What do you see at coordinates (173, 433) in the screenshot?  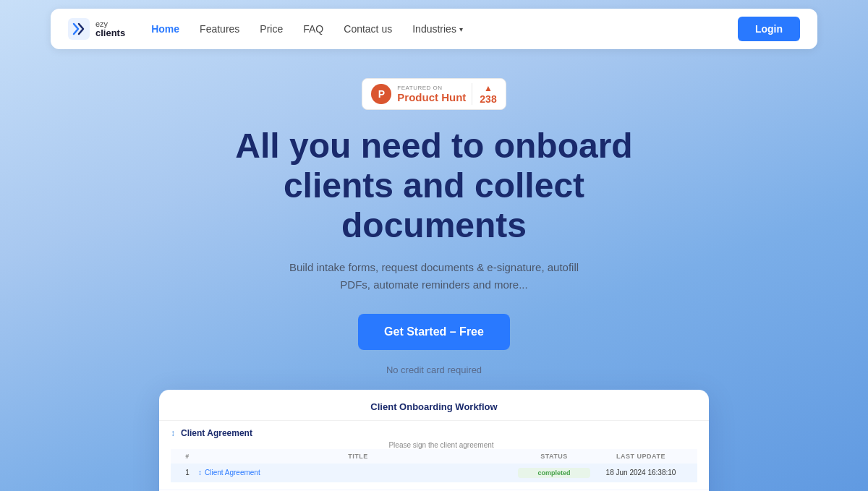 I see `agreement-icon: ↕` at bounding box center [173, 433].